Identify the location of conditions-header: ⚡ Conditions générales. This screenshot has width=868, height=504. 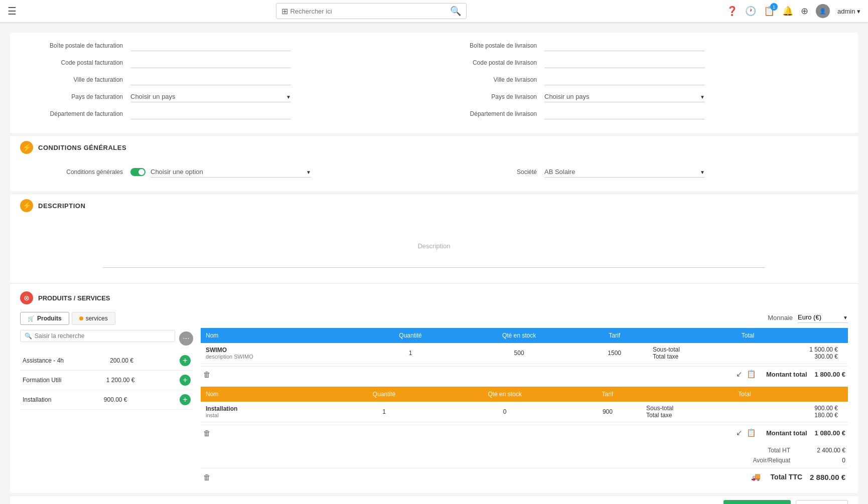
(434, 147).